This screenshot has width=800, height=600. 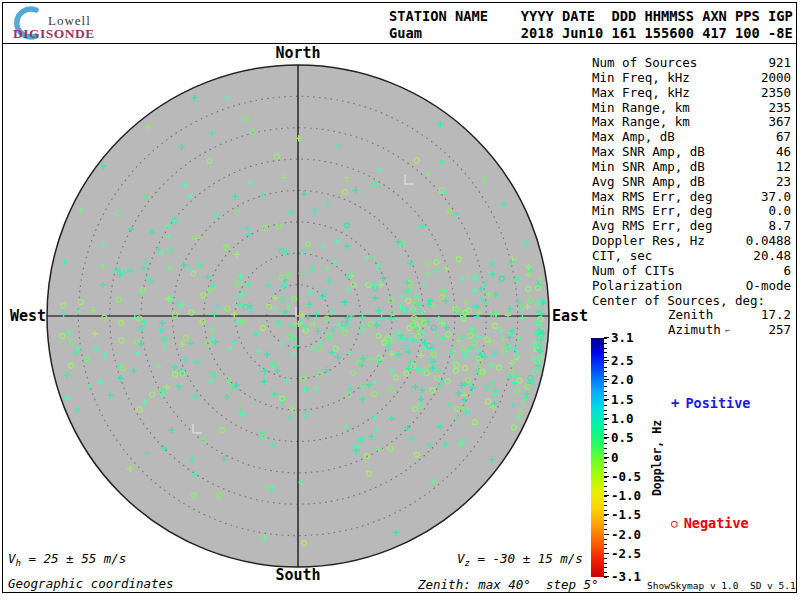 What do you see at coordinates (692, 92) in the screenshot?
I see `stat-row: Max Freq, kHz2350` at bounding box center [692, 92].